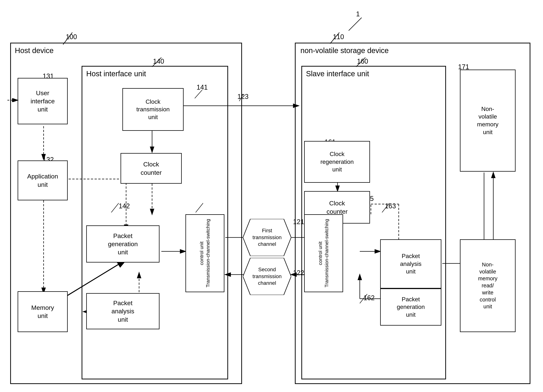  I want to click on memory-unit-host-box: Memoryunit, so click(43, 312).